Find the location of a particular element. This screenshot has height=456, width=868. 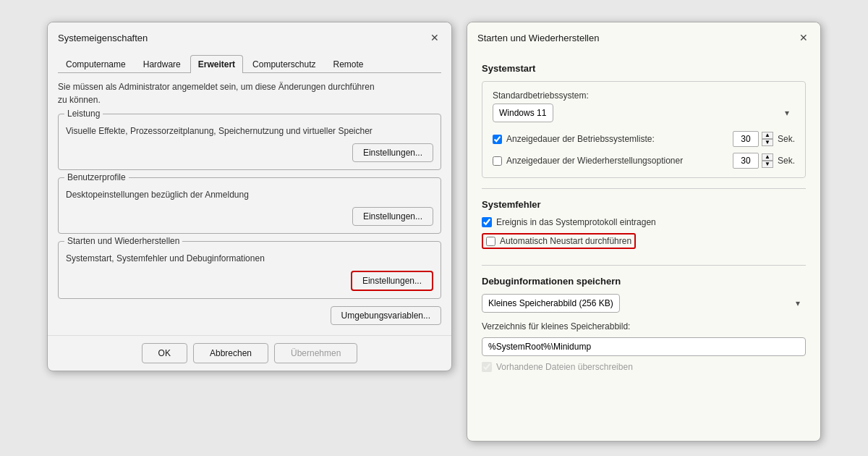

anzeigedauer-betriebssystem-input is located at coordinates (746, 139).